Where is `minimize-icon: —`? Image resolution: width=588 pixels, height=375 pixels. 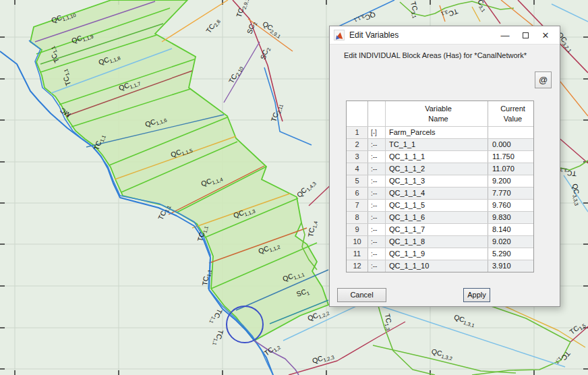
minimize-icon: — is located at coordinates (505, 35).